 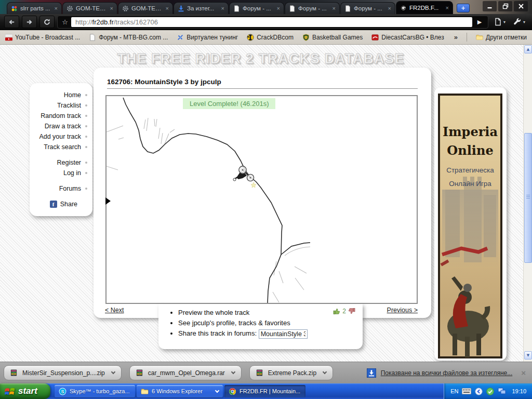 I want to click on track-actions-list: Preview the whole track See jpculp's pro…, so click(x=261, y=324).